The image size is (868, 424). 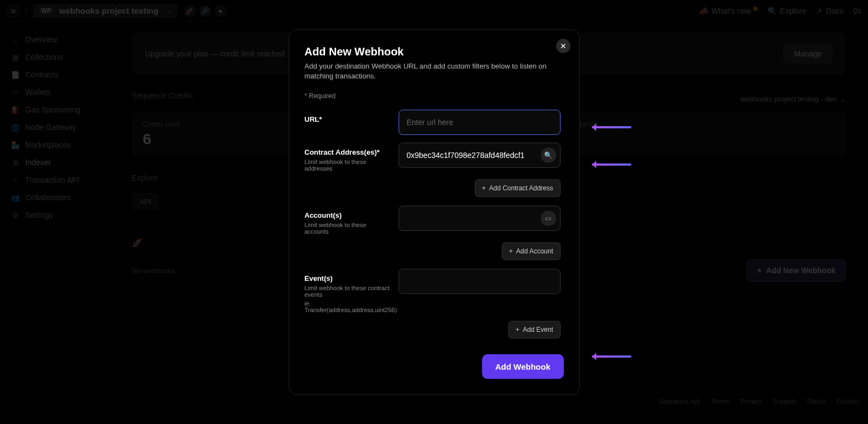 I want to click on wallet-icon: ▭, so click(x=548, y=218).